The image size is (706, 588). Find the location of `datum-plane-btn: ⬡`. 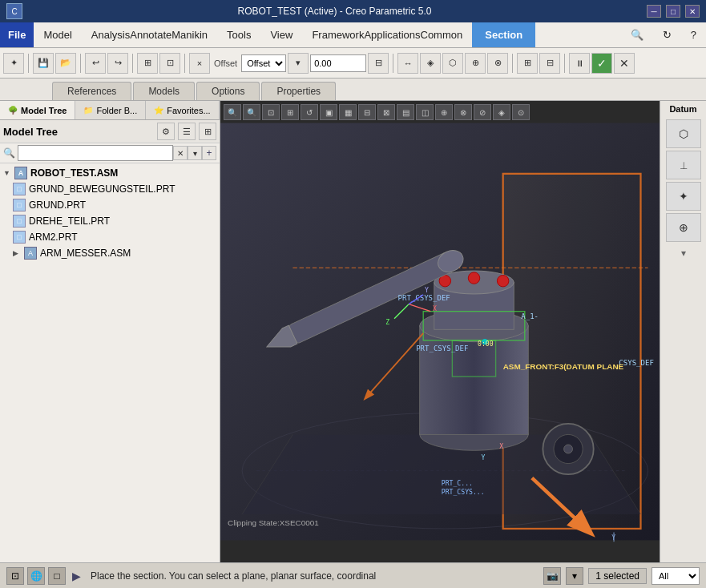

datum-plane-btn: ⬡ is located at coordinates (684, 134).